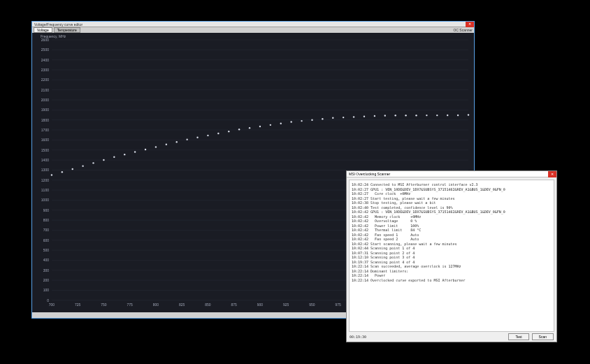  Describe the element at coordinates (45, 130) in the screenshot. I see `svg-text: 1700` at that location.